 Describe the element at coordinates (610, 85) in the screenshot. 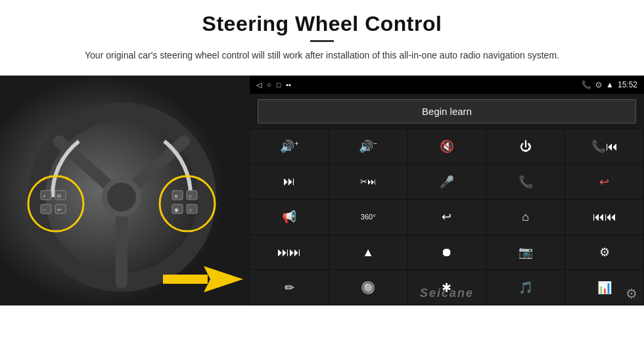

I see `status-right: 📞 ⊙ ▲ 15:52` at that location.